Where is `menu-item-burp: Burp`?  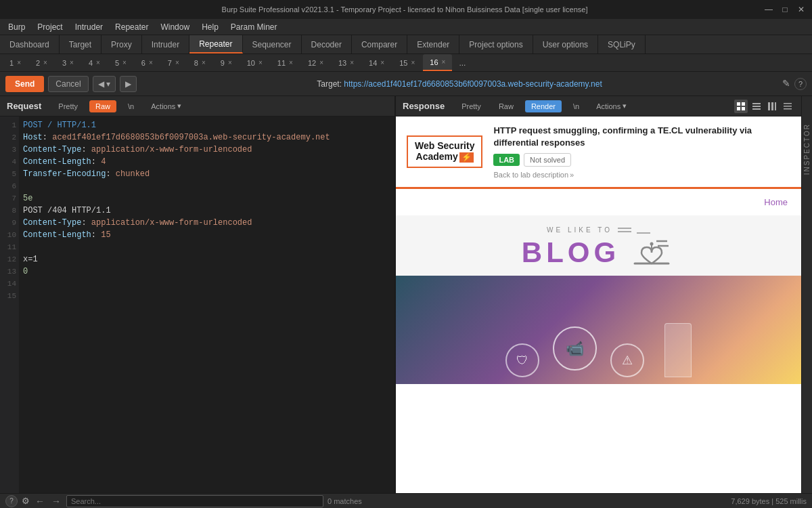
menu-item-burp: Burp is located at coordinates (16, 27).